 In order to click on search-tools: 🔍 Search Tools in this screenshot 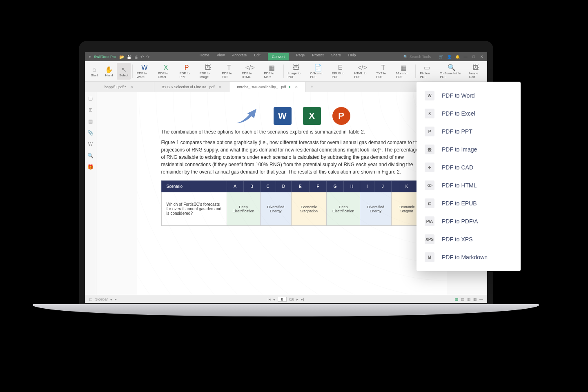, I will do `click(417, 57)`.